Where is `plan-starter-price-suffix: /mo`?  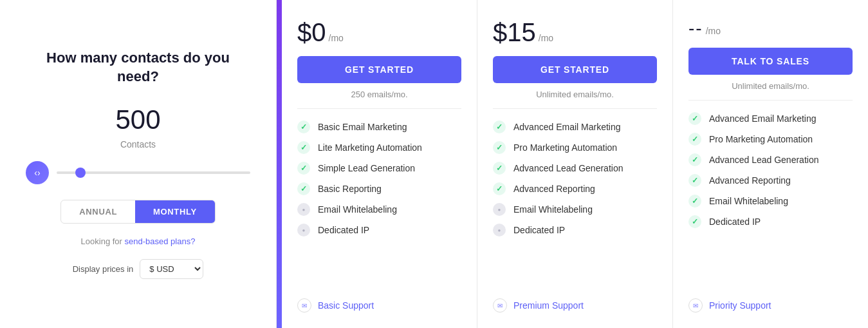 plan-starter-price-suffix: /mo is located at coordinates (546, 38).